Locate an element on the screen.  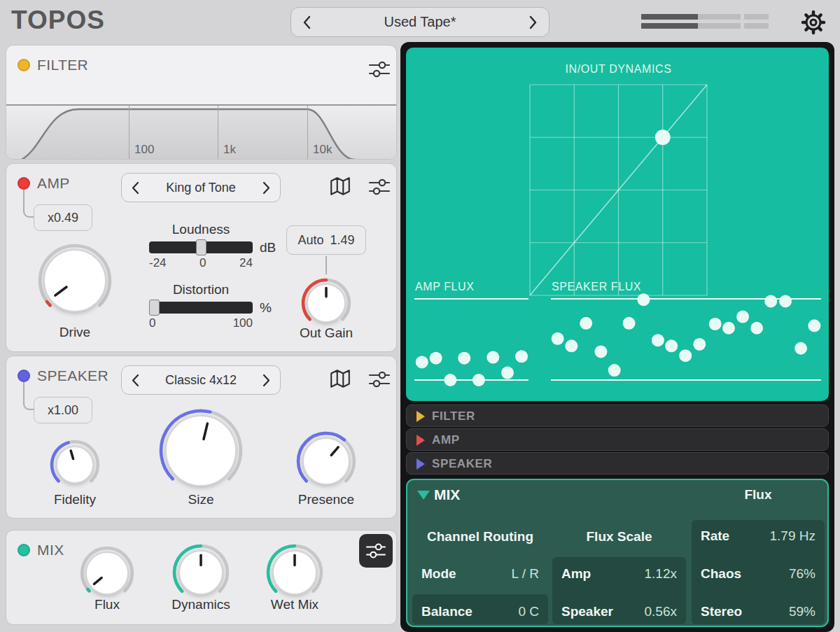
loudness-slider is located at coordinates (201, 248).